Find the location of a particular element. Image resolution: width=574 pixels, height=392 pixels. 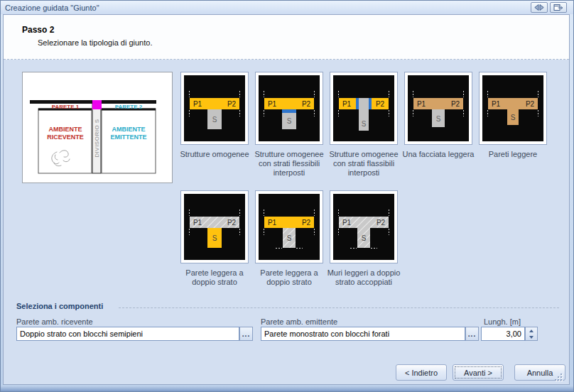

wall2-label: PARETE 2 is located at coordinates (129, 107).